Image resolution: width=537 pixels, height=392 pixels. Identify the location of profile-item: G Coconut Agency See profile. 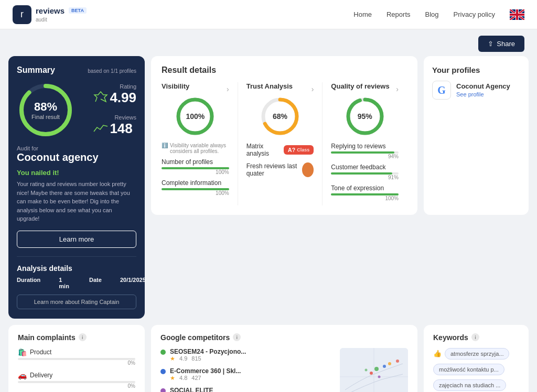
(476, 90).